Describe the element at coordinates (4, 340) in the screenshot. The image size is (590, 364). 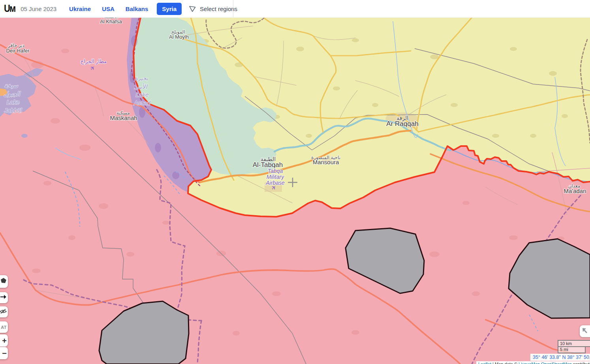
I see `zoom-in-button: +` at that location.